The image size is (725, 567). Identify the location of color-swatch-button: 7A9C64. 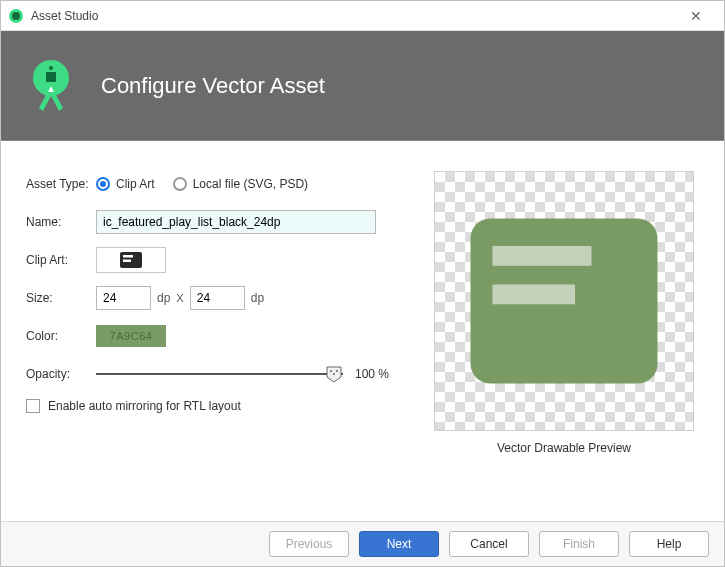
(131, 336).